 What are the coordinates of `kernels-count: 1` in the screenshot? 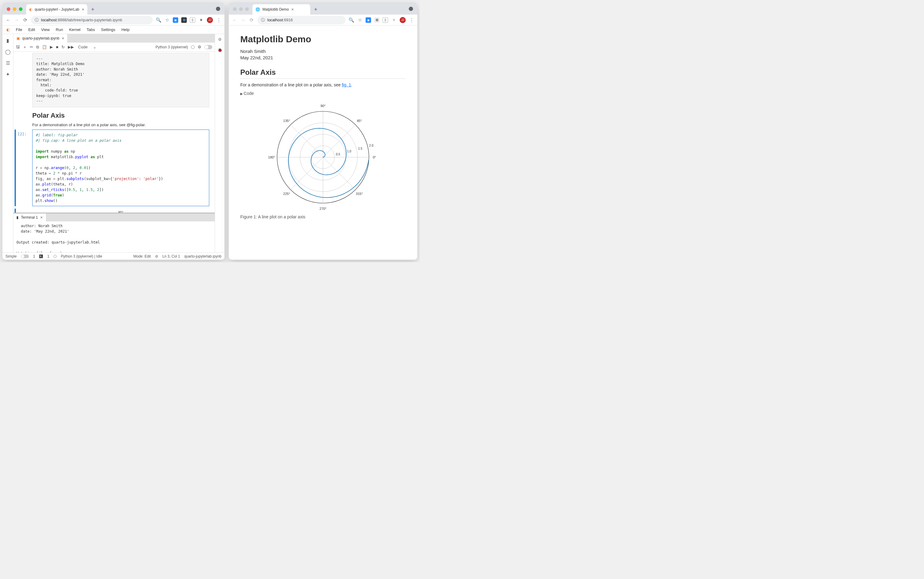 It's located at (48, 257).